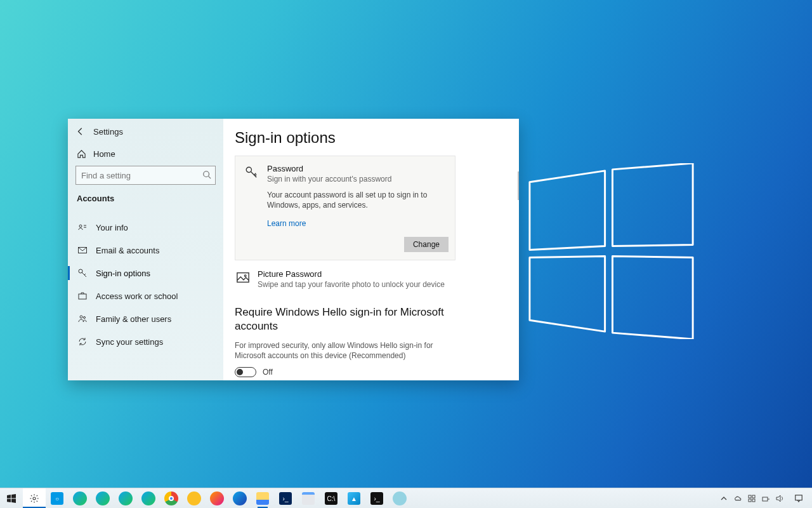  I want to click on tray-security-icon, so click(752, 498).